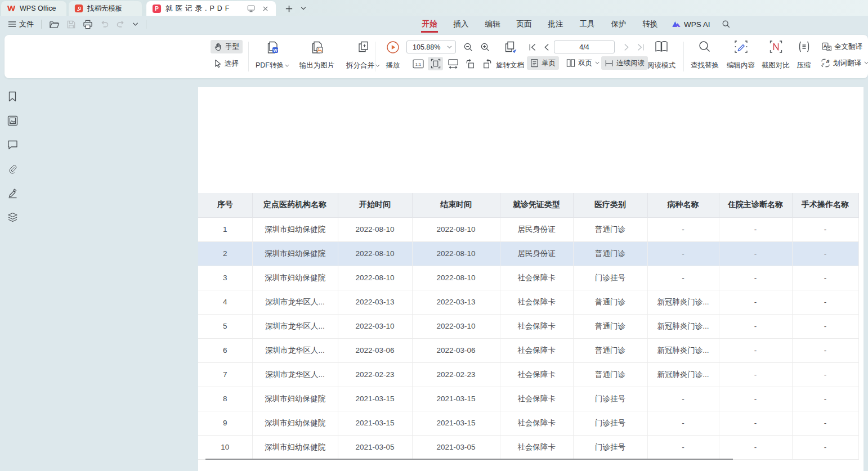 Image resolution: width=868 pixels, height=471 pixels. I want to click on table-cell: 2022-08-10, so click(456, 278).